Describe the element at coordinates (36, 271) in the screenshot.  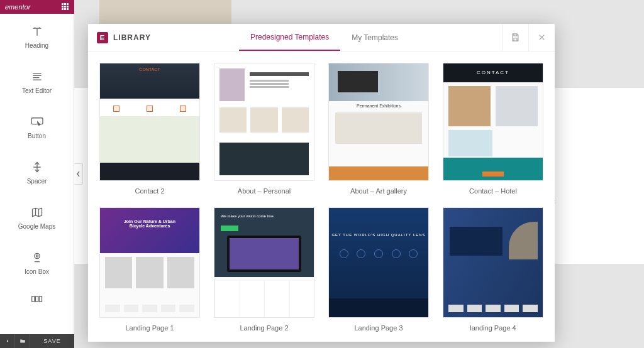
I see `widget-label: Icon Box` at that location.